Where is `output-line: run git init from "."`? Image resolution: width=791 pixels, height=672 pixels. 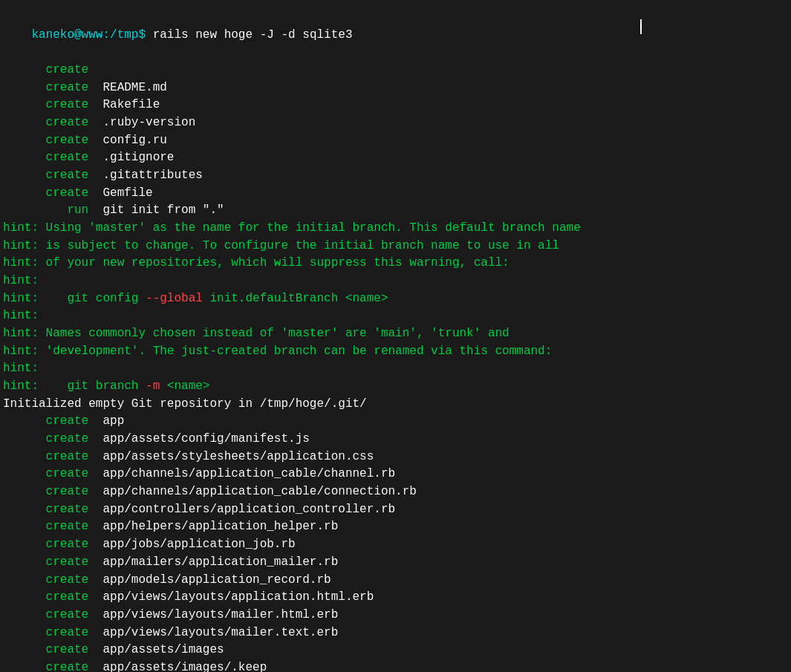 output-line: run git init from "." is located at coordinates (395, 211).